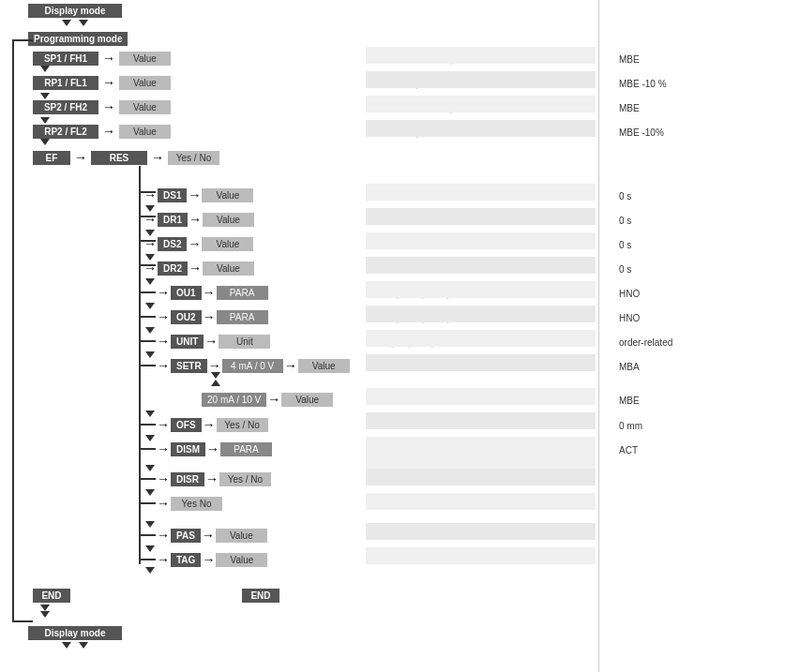 Image resolution: width=785 pixels, height=672 pixels. Describe the element at coordinates (188, 450) in the screenshot. I see `dism-label: DISM` at that location.